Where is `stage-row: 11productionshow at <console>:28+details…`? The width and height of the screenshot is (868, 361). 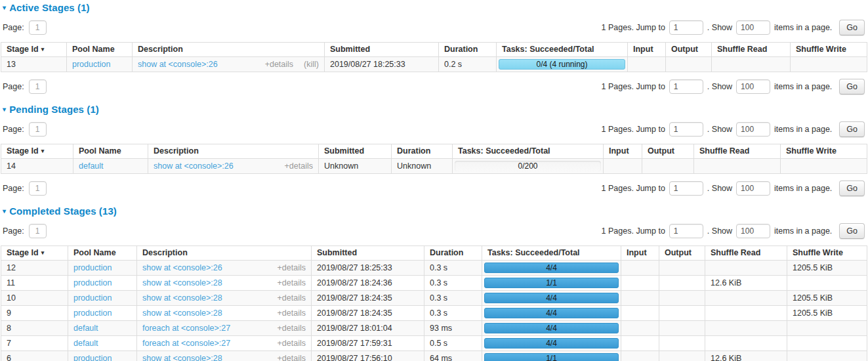
stage-row: 11productionshow at <console>:28+details… is located at coordinates (434, 284).